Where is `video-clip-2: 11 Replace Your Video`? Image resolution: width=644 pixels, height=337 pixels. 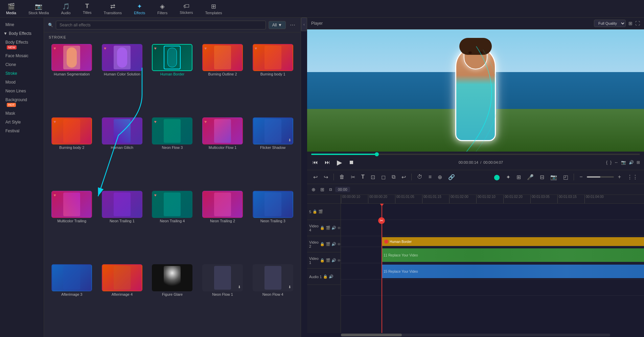 video-clip-2: 11 Replace Your Video is located at coordinates (513, 255).